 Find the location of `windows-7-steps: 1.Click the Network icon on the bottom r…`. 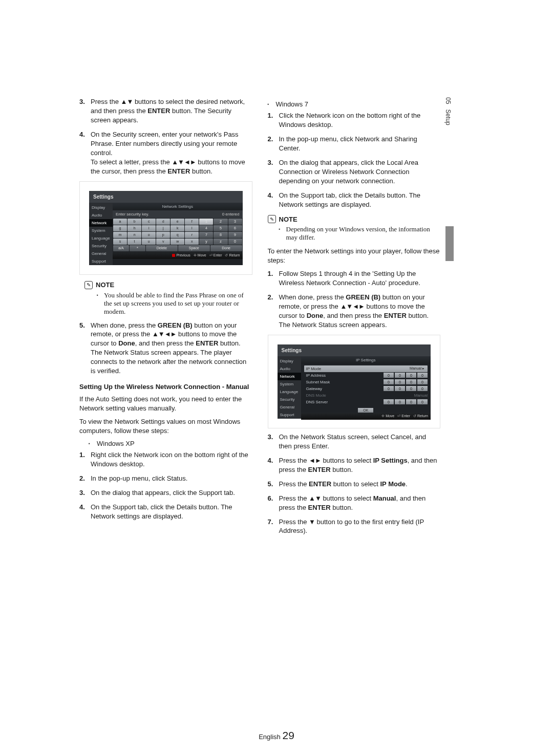

windows-7-steps: 1.Click the Network icon on the bottom r… is located at coordinates (354, 160).